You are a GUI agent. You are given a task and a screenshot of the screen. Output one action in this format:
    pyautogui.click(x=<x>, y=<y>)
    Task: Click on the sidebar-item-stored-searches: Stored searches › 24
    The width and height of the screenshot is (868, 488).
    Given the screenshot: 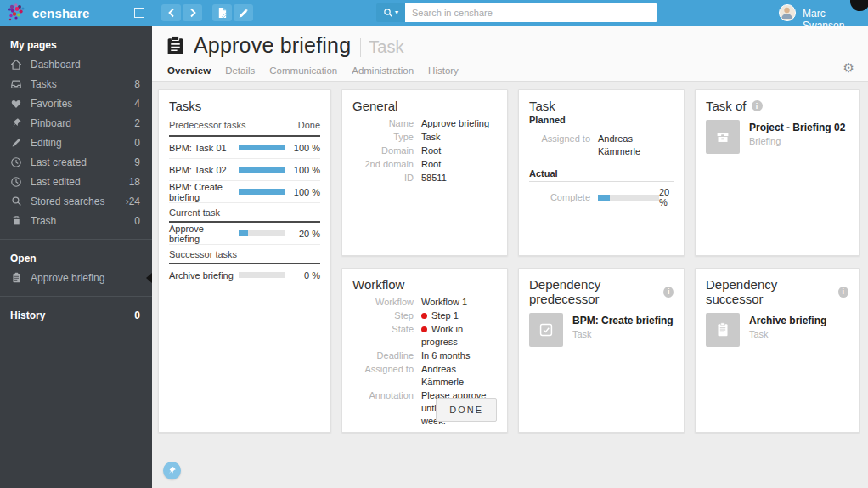 What is the action you would take?
    pyautogui.click(x=76, y=201)
    